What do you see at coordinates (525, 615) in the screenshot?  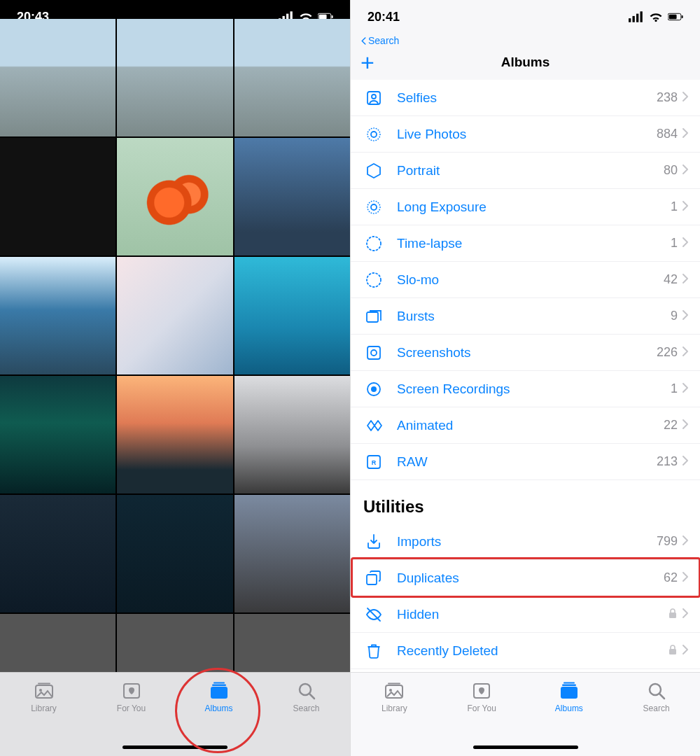 I see `album-row-hidden: Hidden` at bounding box center [525, 615].